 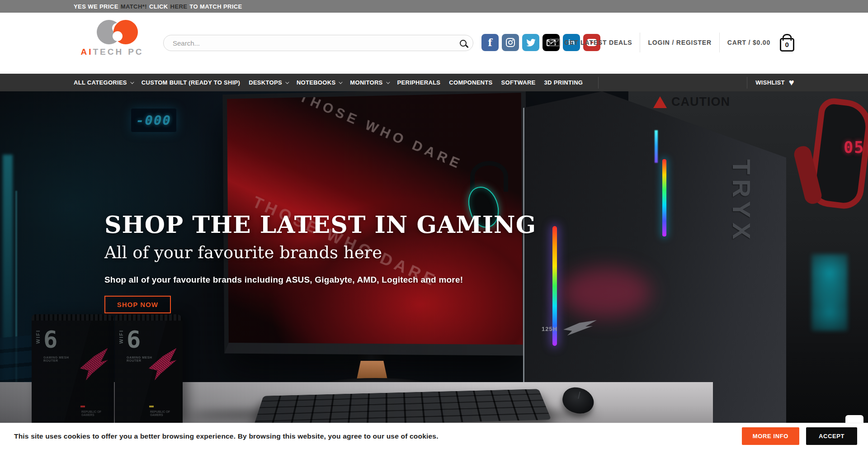 What do you see at coordinates (832, 436) in the screenshot?
I see `accept-button: ACCEPT` at bounding box center [832, 436].